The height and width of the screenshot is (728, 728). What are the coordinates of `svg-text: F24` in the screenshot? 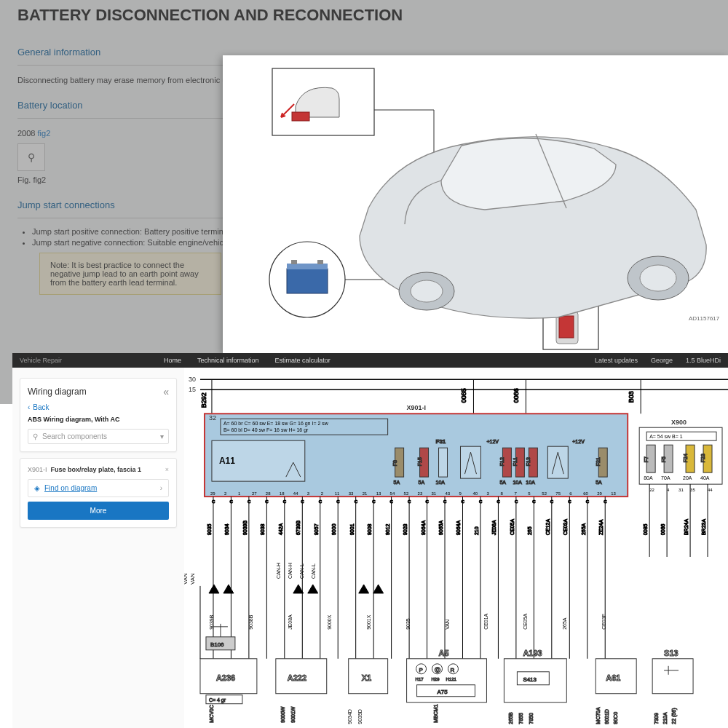 It's located at (686, 458).